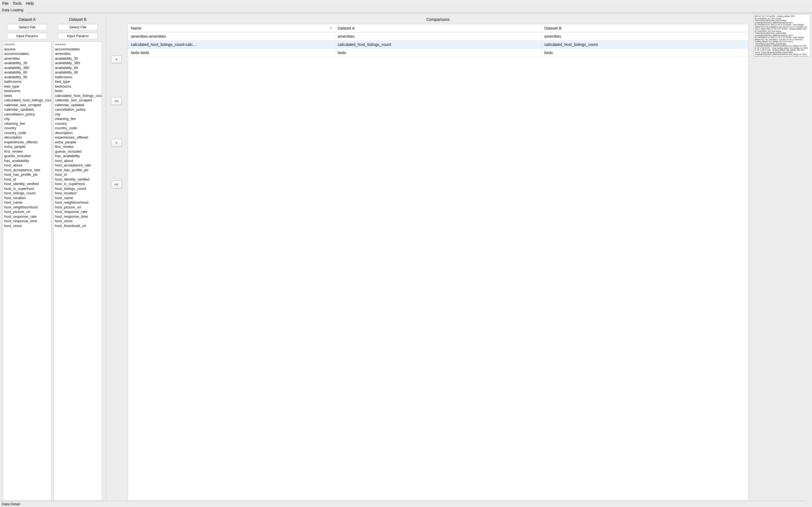 The image size is (812, 507). I want to click on table-row: beds-bedsbedsbeds, so click(438, 53).